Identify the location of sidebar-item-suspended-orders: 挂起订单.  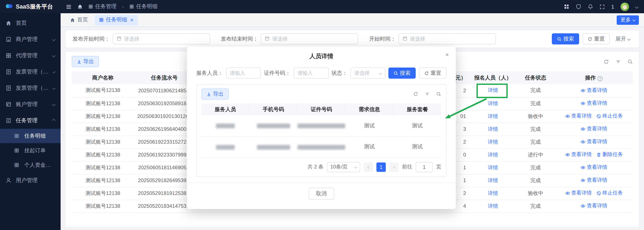
(30, 151).